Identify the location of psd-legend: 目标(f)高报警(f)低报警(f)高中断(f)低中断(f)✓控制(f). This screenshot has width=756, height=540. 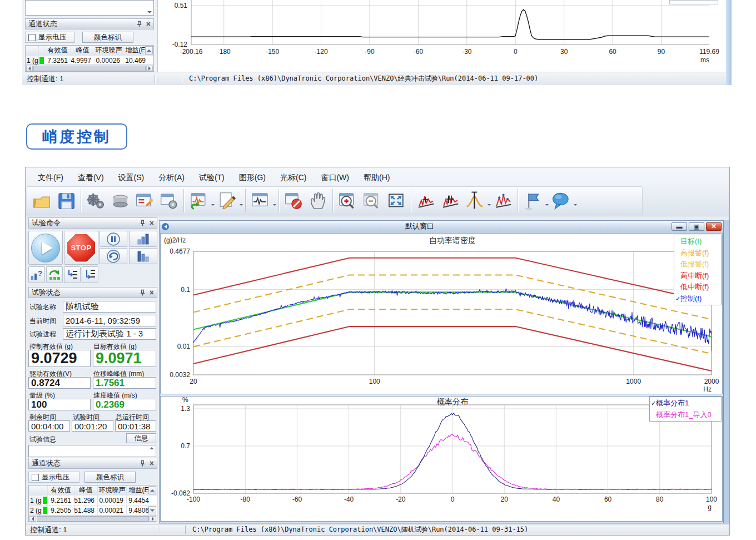
(698, 270).